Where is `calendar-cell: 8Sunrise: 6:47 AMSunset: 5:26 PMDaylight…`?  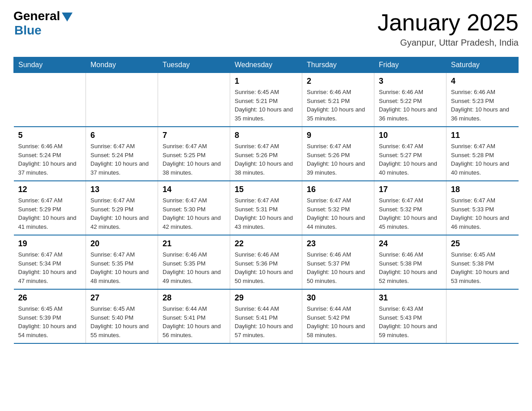 calendar-cell: 8Sunrise: 6:47 AMSunset: 5:26 PMDaylight… is located at coordinates (266, 154).